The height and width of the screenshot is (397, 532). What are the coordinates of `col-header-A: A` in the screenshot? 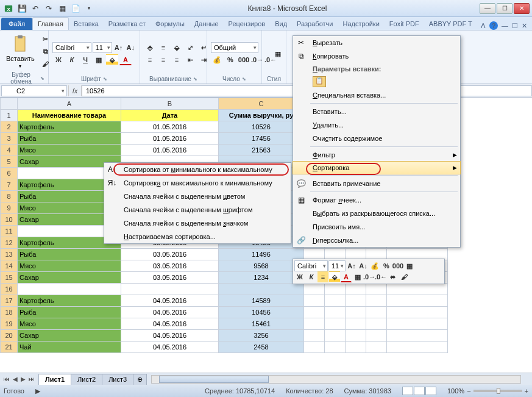 It's located at (69, 104).